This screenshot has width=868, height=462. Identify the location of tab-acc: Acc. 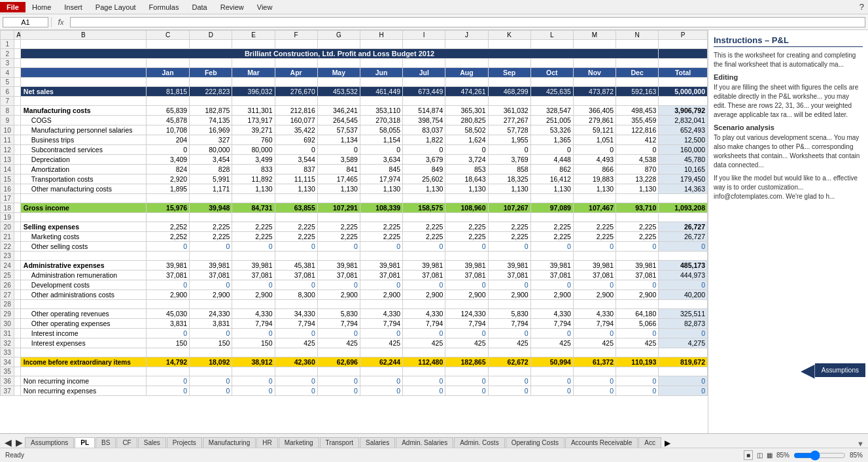
(650, 442).